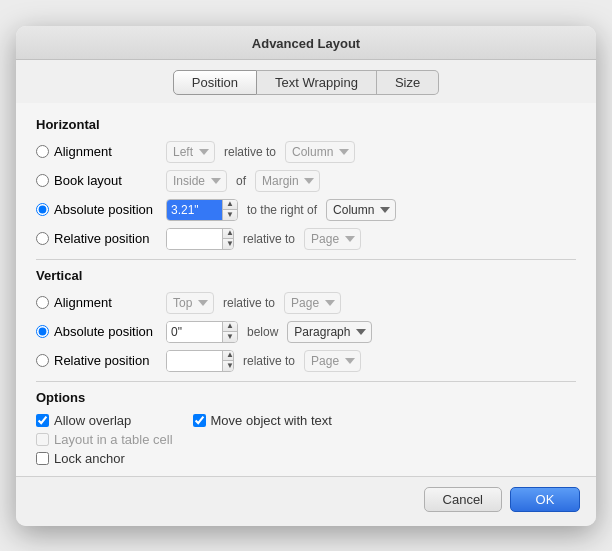 The height and width of the screenshot is (551, 612). What do you see at coordinates (42, 210) in the screenshot?
I see `h-absolute-radio` at bounding box center [42, 210].